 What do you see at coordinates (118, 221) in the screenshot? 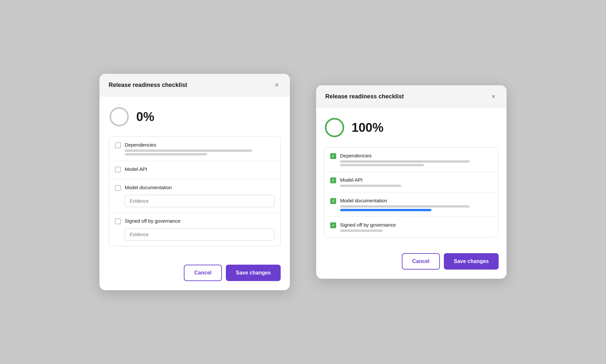
I see `left-checkbox-governance` at bounding box center [118, 221].